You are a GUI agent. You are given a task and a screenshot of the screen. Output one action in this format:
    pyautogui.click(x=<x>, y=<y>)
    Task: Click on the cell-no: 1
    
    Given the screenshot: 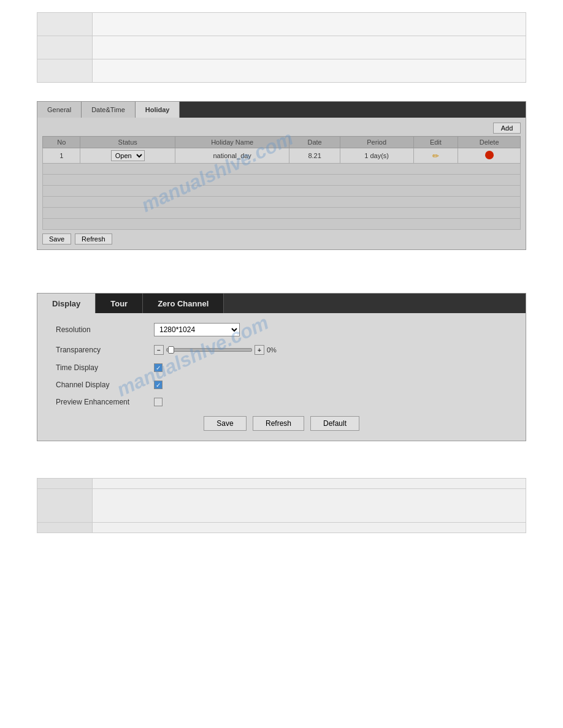 What is the action you would take?
    pyautogui.click(x=61, y=156)
    